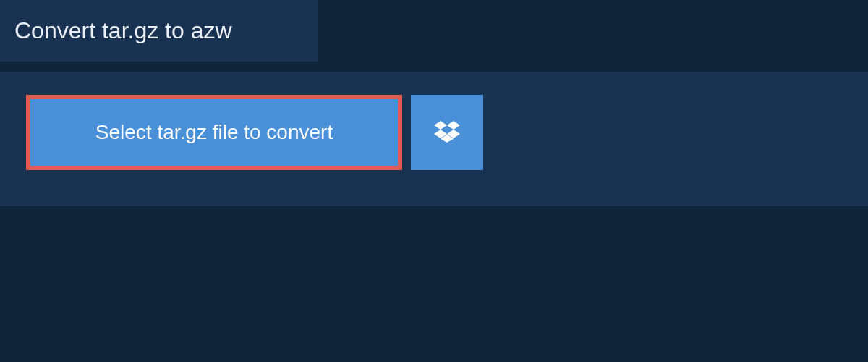 The image size is (868, 362). Describe the element at coordinates (152, 30) in the screenshot. I see `page-title: Convert tar.gz to azw` at that location.